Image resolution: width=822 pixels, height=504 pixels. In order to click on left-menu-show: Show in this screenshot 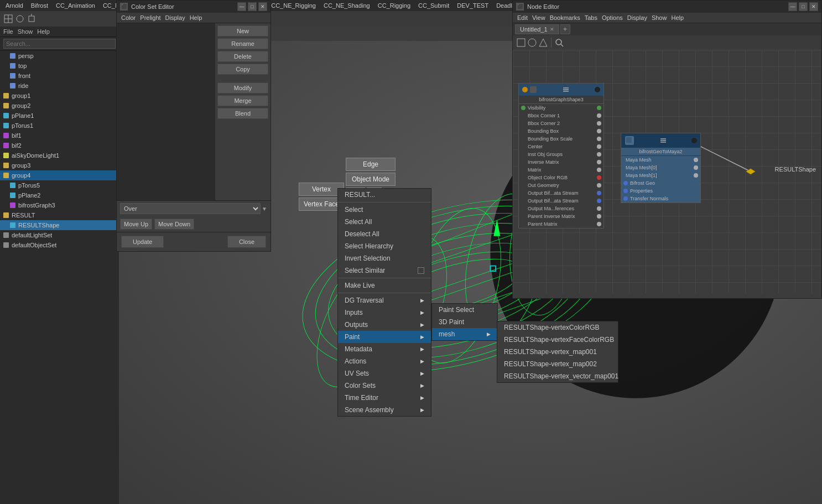, I will do `click(25, 32)`.